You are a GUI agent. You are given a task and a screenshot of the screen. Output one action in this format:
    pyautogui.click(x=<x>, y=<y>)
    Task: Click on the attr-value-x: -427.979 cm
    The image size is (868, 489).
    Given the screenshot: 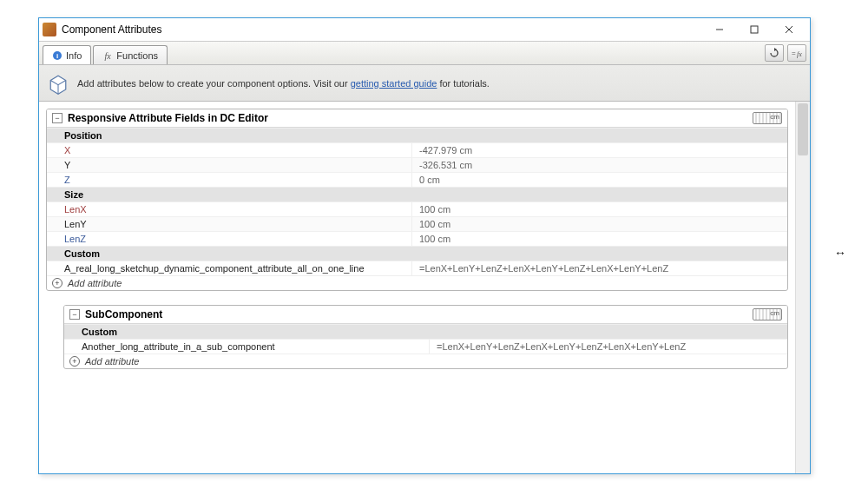 What is the action you would take?
    pyautogui.click(x=599, y=150)
    